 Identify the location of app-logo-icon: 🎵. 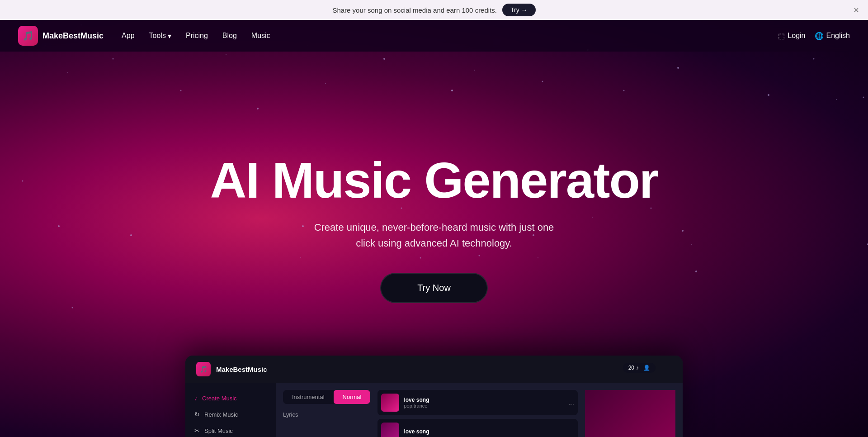
(203, 369).